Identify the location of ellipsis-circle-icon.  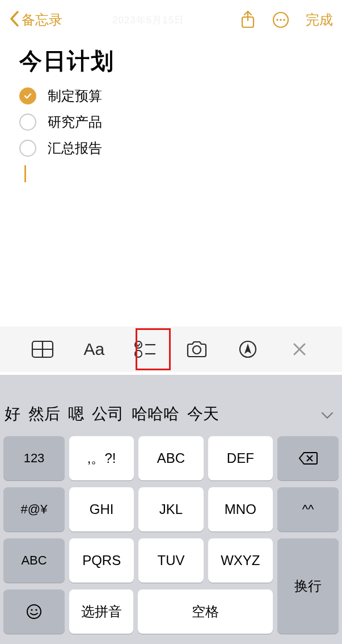
(281, 20).